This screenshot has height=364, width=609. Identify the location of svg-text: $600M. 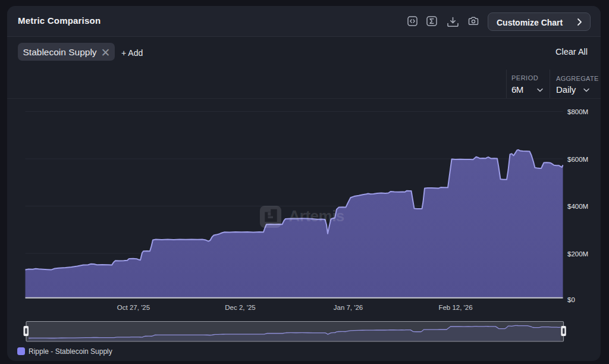
(578, 159).